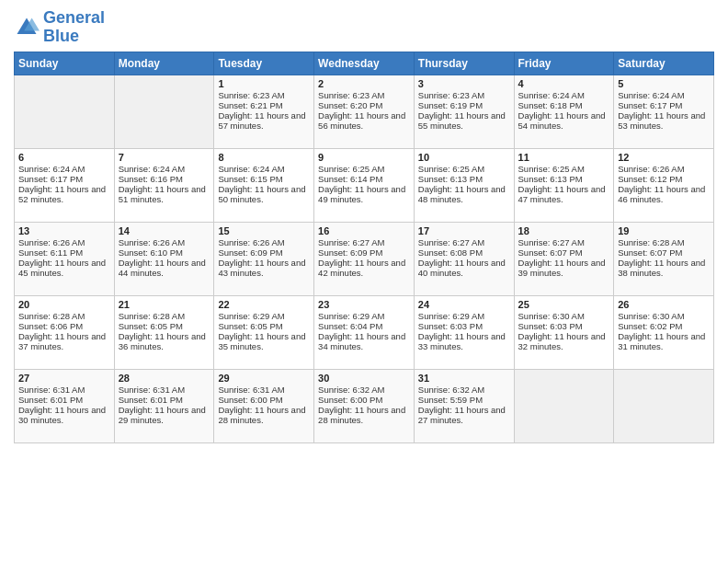 Image resolution: width=728 pixels, height=563 pixels. I want to click on sunset-label: Sunset: 6:19 PM, so click(464, 105).